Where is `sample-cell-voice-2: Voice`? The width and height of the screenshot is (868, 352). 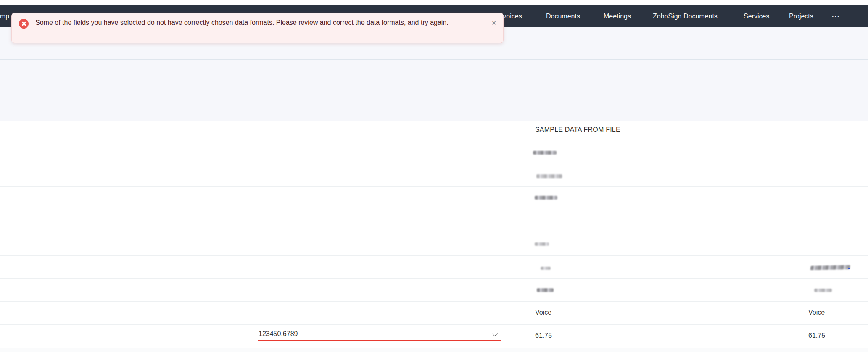 sample-cell-voice-2: Voice is located at coordinates (816, 313).